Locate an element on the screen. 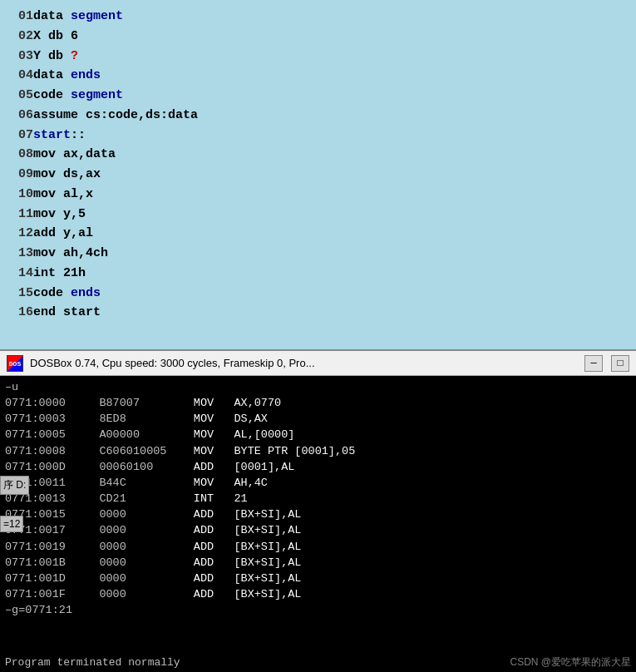 Image resolution: width=636 pixels, height=672 pixels. line-code: mov al,x is located at coordinates (331, 195).